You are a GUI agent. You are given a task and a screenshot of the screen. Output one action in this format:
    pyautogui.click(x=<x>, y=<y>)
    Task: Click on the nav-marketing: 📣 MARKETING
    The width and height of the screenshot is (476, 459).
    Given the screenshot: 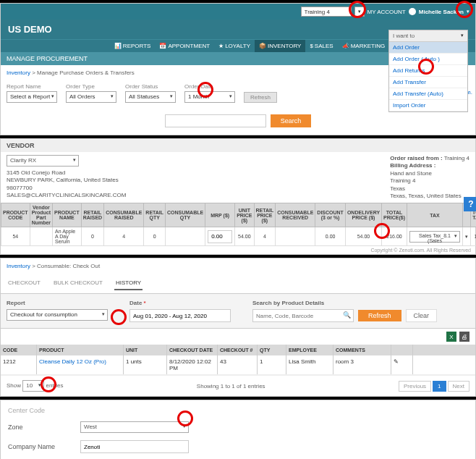 What is the action you would take?
    pyautogui.click(x=364, y=46)
    